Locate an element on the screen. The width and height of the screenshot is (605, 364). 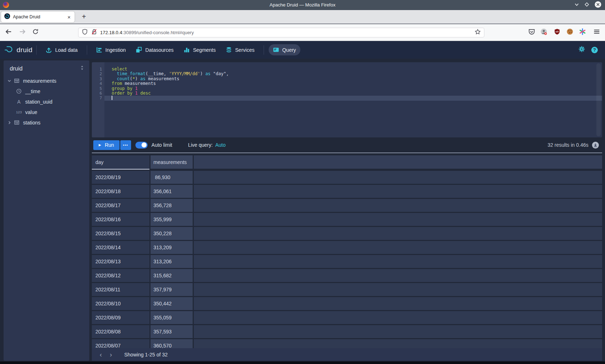
cell-measurements: 355,059 is located at coordinates (171, 318).